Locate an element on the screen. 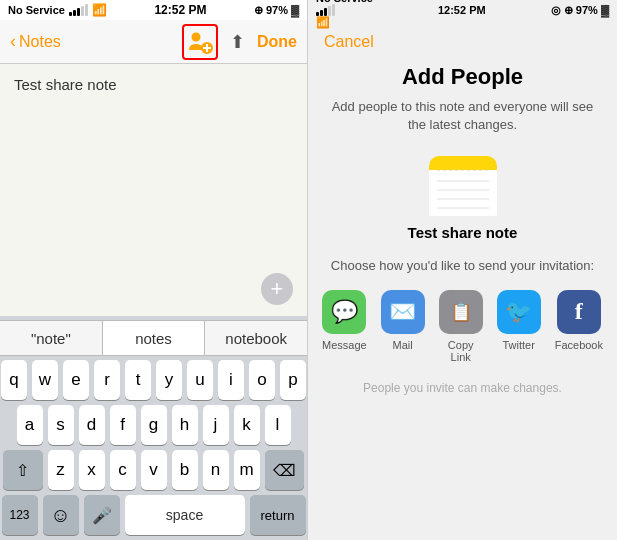  right-nav-bar: Cancel is located at coordinates (462, 42).